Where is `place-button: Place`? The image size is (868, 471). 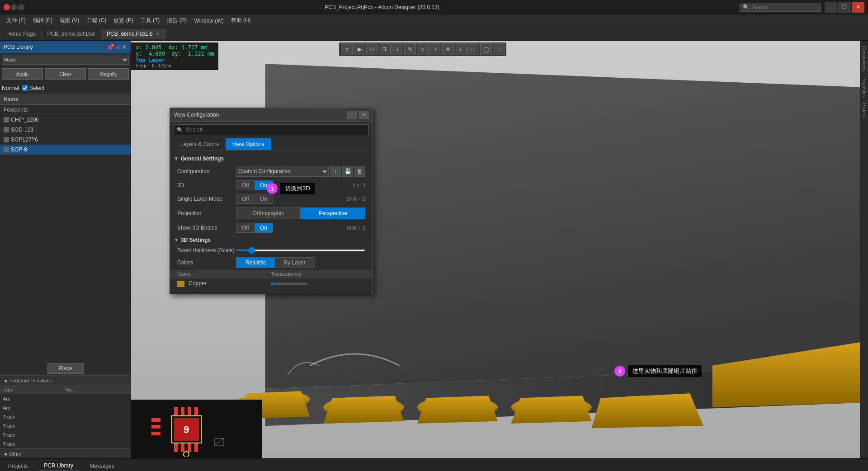
place-button: Place is located at coordinates (66, 368).